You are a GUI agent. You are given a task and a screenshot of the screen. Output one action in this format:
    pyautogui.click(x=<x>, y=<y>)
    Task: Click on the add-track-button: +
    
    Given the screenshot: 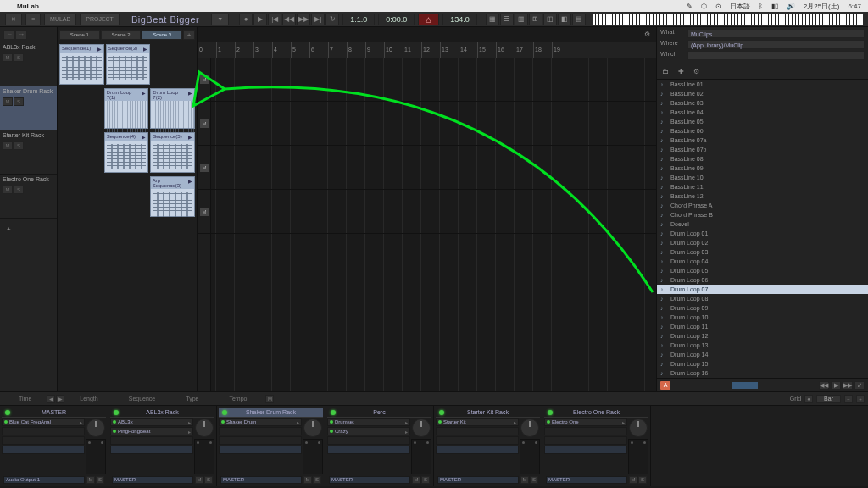 What is the action you would take?
    pyautogui.click(x=29, y=229)
    